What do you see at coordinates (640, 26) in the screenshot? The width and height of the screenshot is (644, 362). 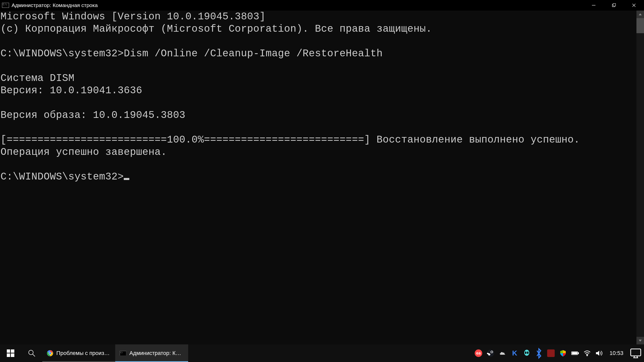 I see `scroll-thumb` at bounding box center [640, 26].